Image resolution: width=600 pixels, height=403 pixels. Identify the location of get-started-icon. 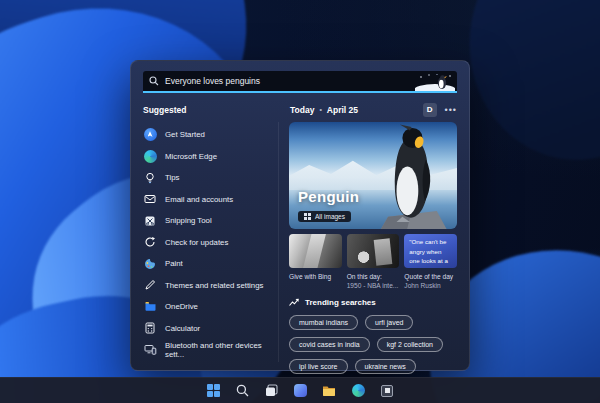
(150, 135).